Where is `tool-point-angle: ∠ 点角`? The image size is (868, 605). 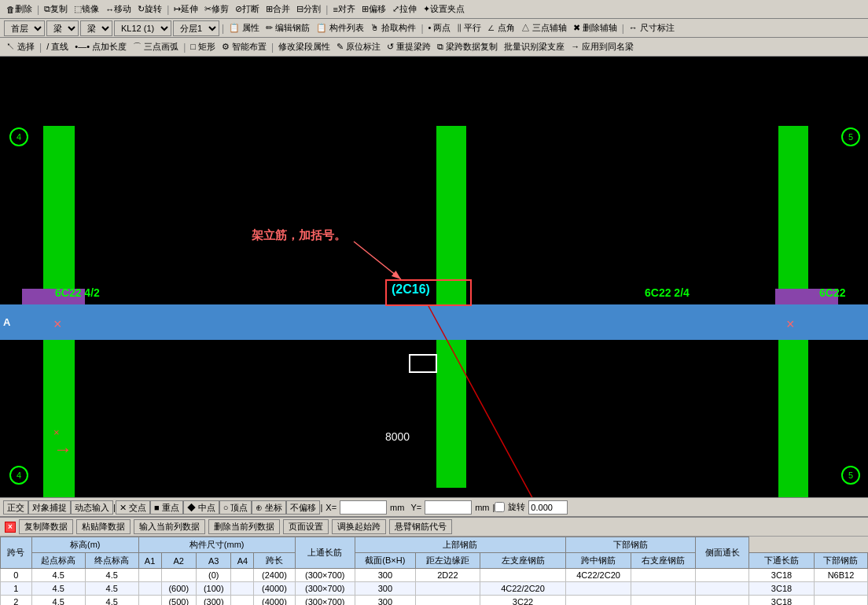
tool-point-angle: ∠ 点角 is located at coordinates (501, 28).